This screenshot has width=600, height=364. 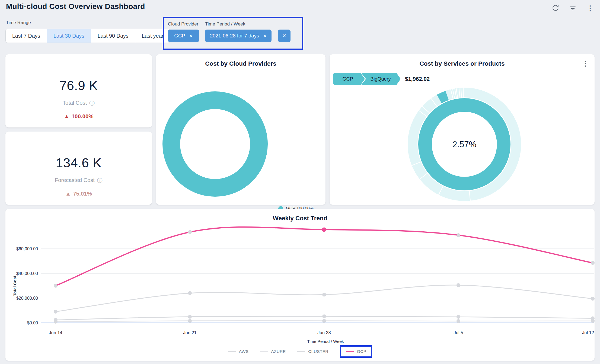 What do you see at coordinates (241, 130) in the screenshot?
I see `provider-donut-chart` at bounding box center [241, 130].